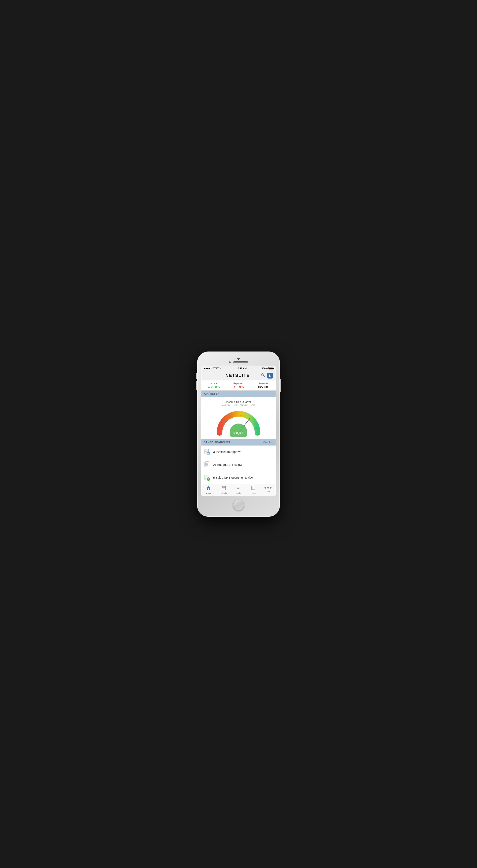  I want to click on search-button, so click(263, 375).